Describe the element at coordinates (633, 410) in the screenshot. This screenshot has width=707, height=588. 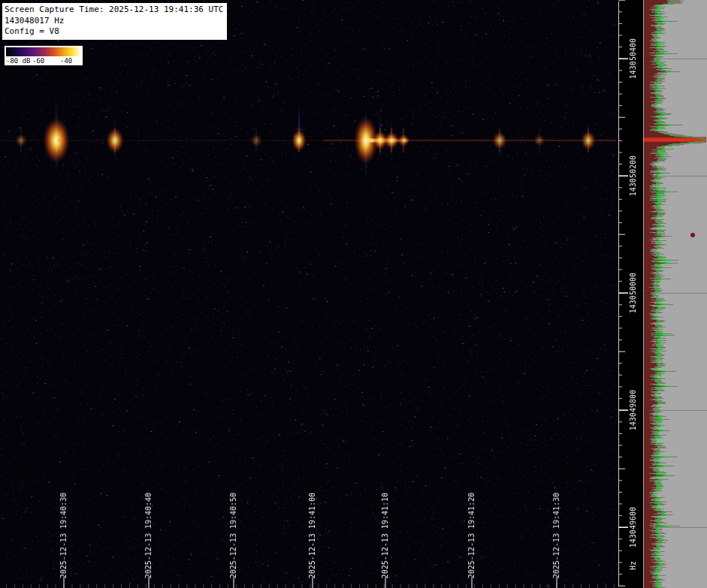
I see `frequency-axis-label: 143049800` at that location.